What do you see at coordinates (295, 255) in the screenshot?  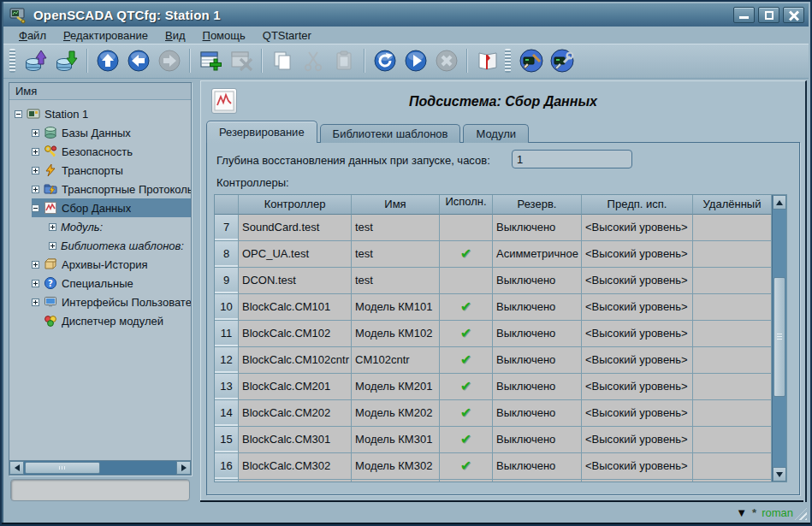 I see `cell-controller: OPC_UA.test` at bounding box center [295, 255].